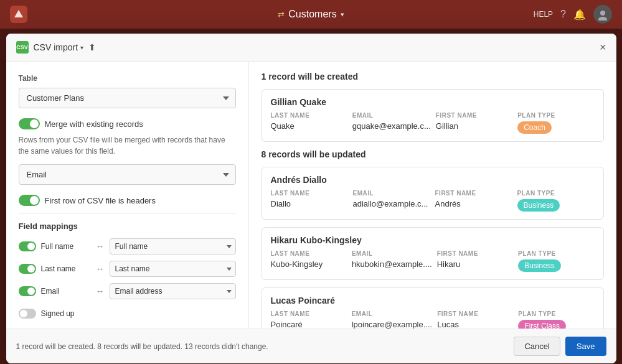 The width and height of the screenshot is (622, 364). I want to click on first-row-toggle-row: First row of CSV file is headers, so click(127, 200).